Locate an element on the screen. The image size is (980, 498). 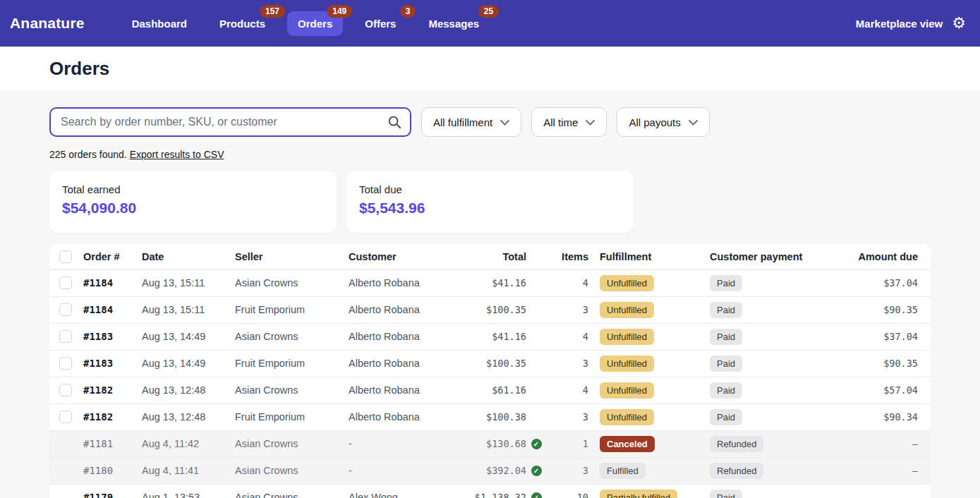
column-header-items: Items is located at coordinates (567, 257).